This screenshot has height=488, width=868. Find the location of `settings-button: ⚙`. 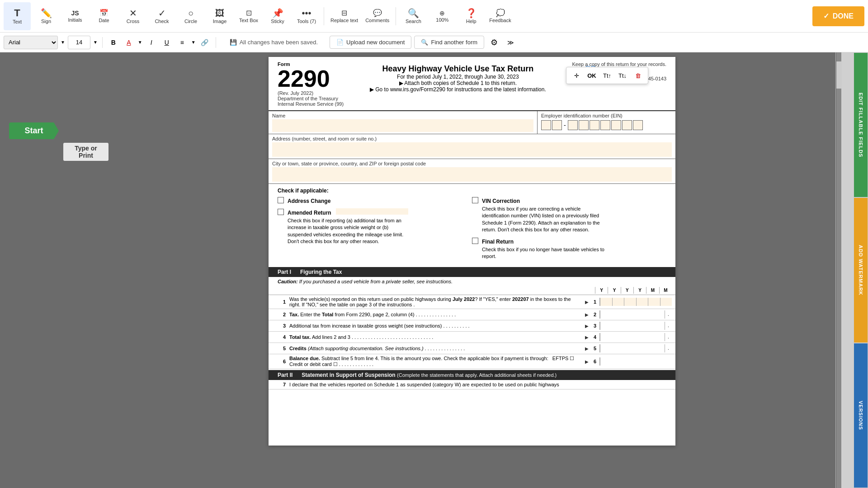

settings-button: ⚙ is located at coordinates (494, 42).